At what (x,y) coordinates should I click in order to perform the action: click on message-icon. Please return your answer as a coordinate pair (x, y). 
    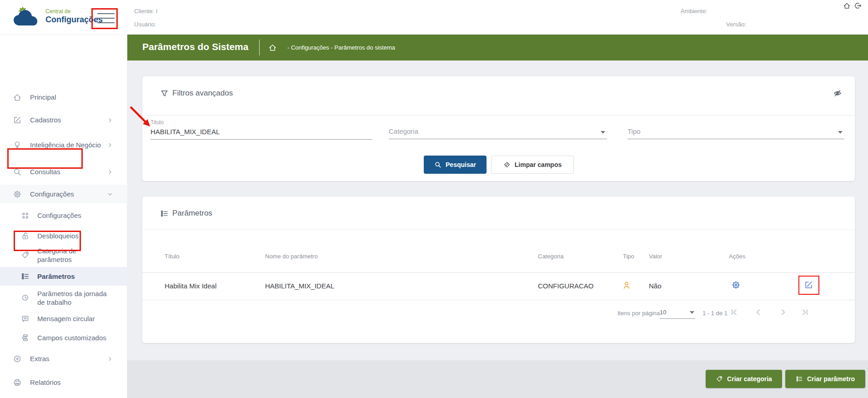
    Looking at the image, I should click on (25, 319).